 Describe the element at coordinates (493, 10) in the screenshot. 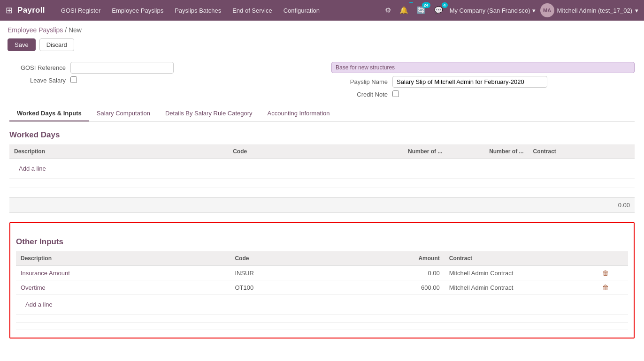

I see `company-selector: My Company (San Francisco) ▾` at that location.